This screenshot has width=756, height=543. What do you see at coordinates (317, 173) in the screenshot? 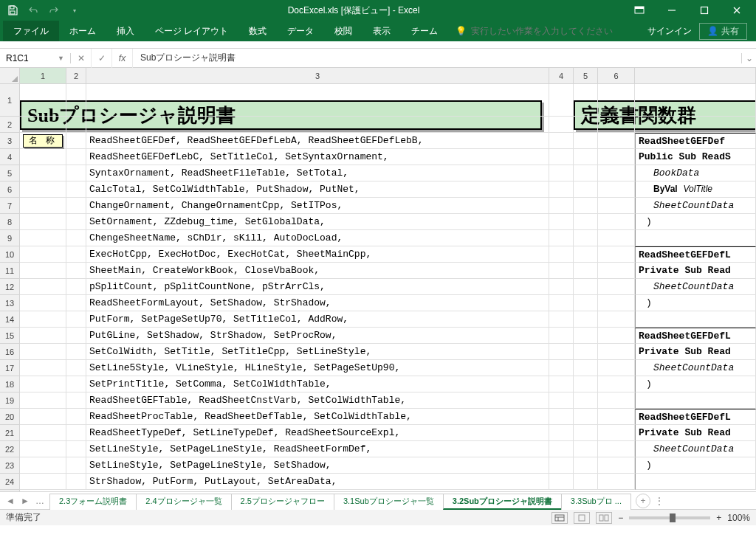
I see `cell: SyntaxOrnament, ReadSheetFileTable, SetT…` at bounding box center [317, 173].